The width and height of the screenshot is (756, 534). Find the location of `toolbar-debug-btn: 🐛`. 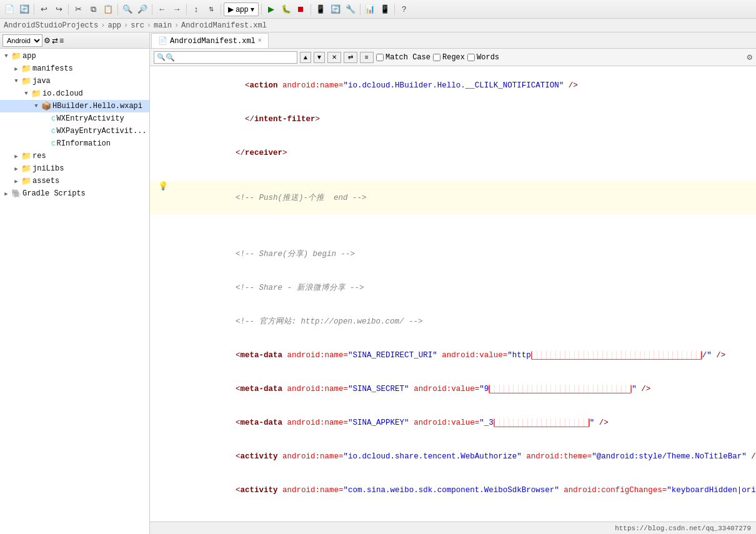

toolbar-debug-btn: 🐛 is located at coordinates (286, 9).